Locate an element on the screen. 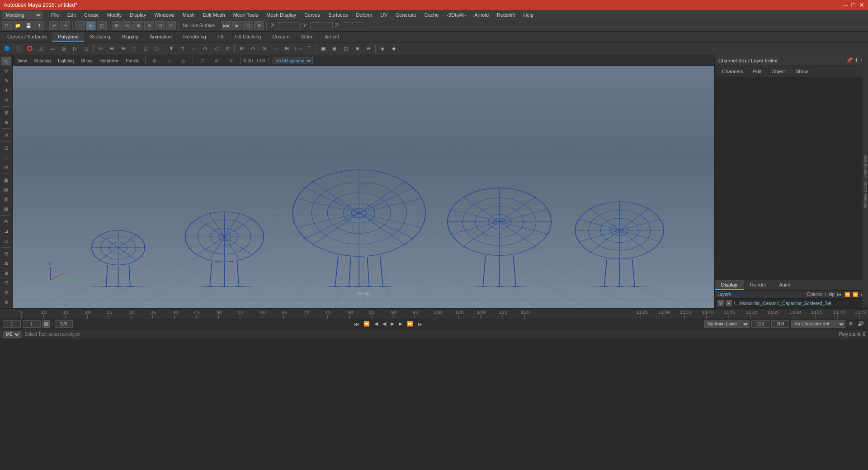 This screenshot has height=470, width=868. prev-frame-btn: ⏪ is located at coordinates (367, 324).